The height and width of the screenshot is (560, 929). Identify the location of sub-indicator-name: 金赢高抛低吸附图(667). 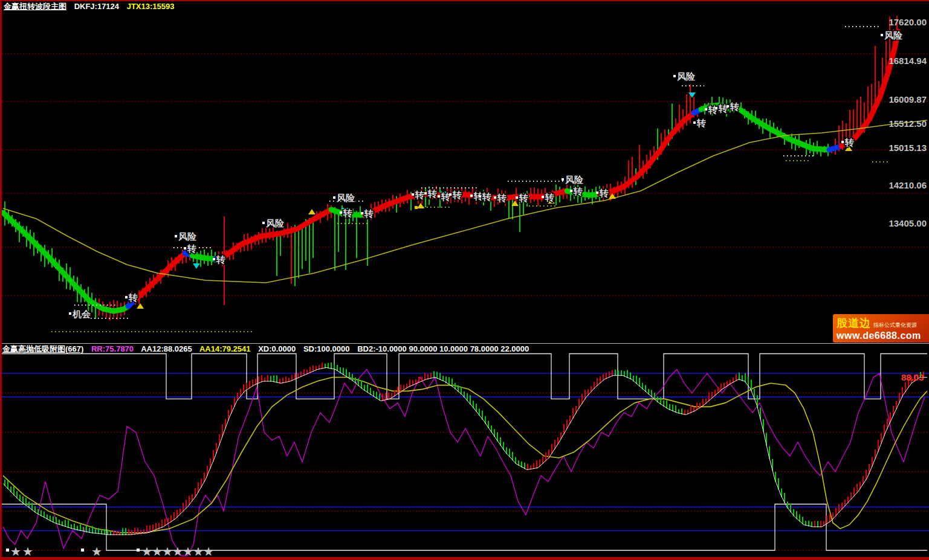
(43, 349).